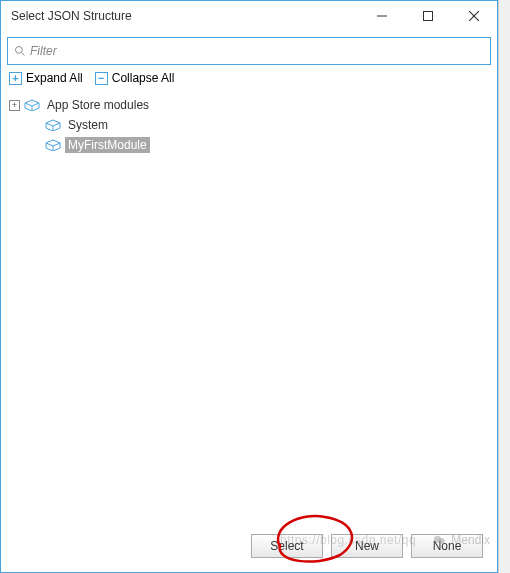  I want to click on filter-container, so click(249, 51).